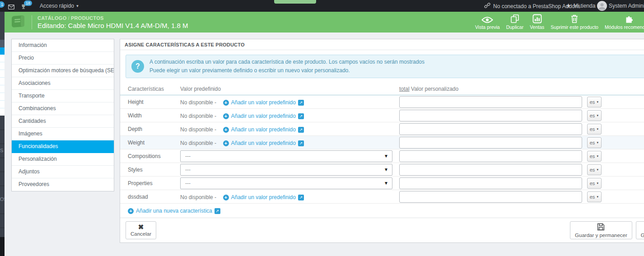 The width and height of the screenshot is (644, 256). What do you see at coordinates (601, 228) in the screenshot?
I see `save-icon` at bounding box center [601, 228].